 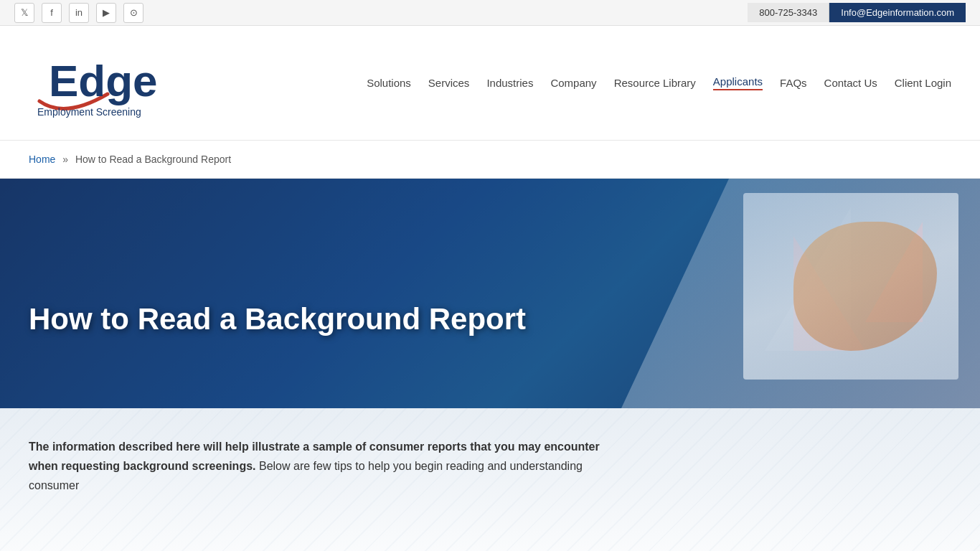 What do you see at coordinates (389, 83) in the screenshot?
I see `nav-solutions: Solutions` at bounding box center [389, 83].